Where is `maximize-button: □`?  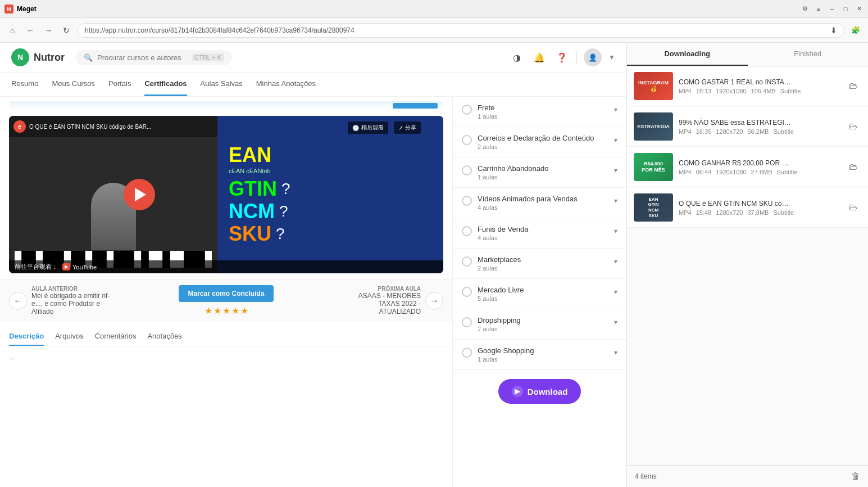
maximize-button: □ is located at coordinates (846, 9).